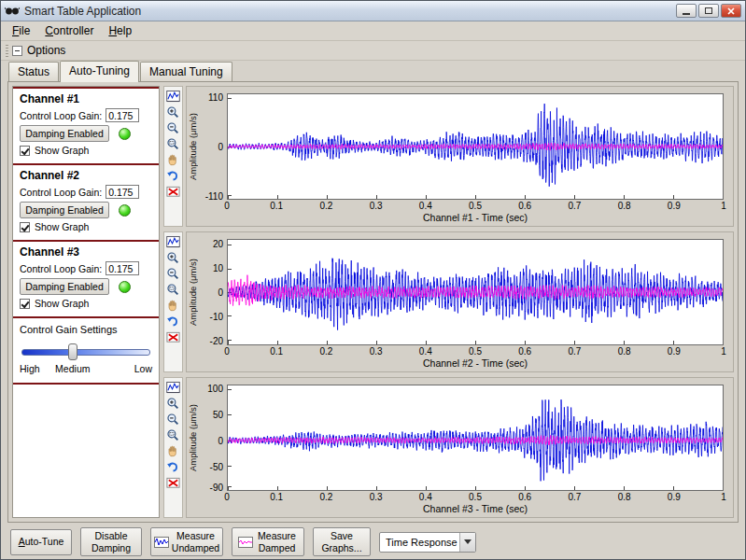 This screenshot has width=746, height=560. What do you see at coordinates (373, 71) in the screenshot?
I see `tab-strip: Status Auto-Tuning Manual Tuning` at bounding box center [373, 71].